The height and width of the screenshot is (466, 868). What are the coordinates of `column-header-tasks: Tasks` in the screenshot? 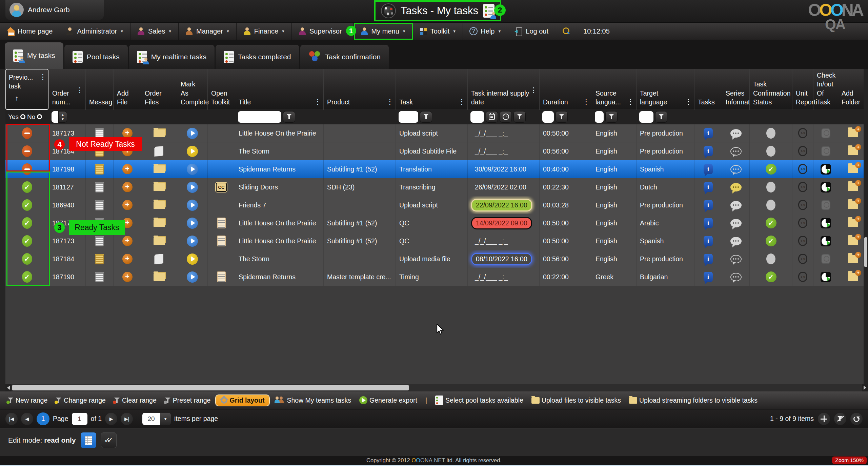 It's located at (708, 89).